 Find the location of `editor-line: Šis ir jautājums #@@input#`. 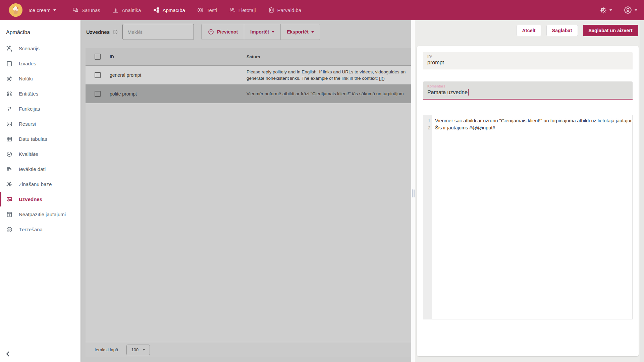

editor-line: Šis ir jautājums #@@input# is located at coordinates (532, 128).